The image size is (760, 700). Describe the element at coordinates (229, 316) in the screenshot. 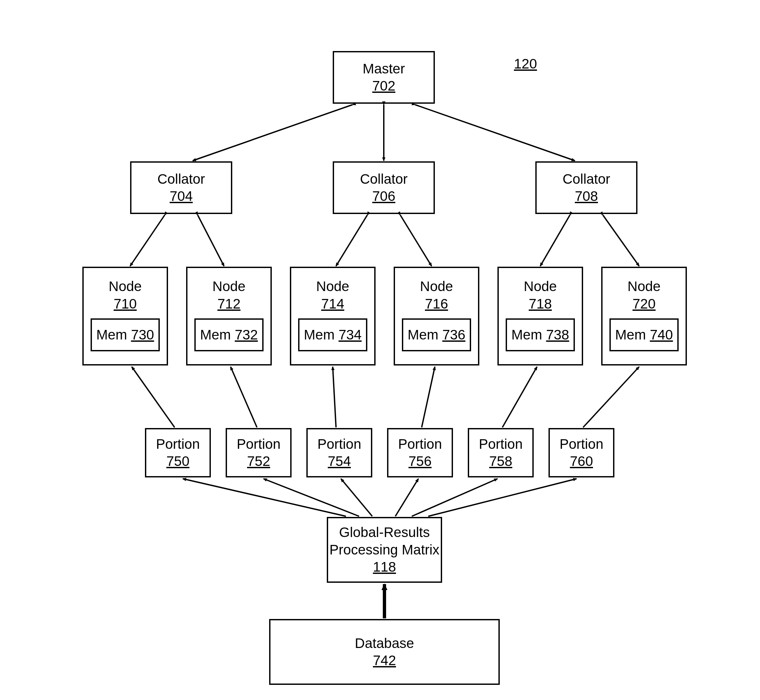

I see `node-box-712: Node 712 Mem 732` at that location.